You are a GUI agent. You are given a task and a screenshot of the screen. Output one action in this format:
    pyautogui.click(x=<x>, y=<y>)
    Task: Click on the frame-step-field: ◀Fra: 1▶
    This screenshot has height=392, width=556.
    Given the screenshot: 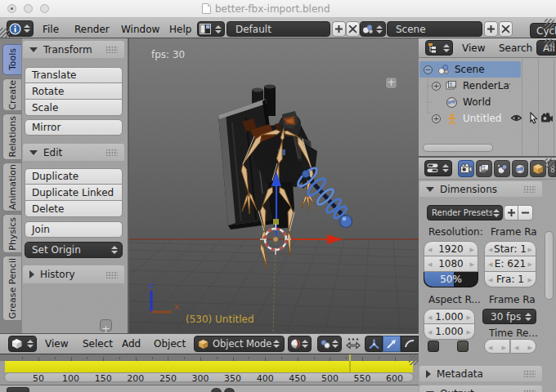 What is the action you would take?
    pyautogui.click(x=510, y=279)
    